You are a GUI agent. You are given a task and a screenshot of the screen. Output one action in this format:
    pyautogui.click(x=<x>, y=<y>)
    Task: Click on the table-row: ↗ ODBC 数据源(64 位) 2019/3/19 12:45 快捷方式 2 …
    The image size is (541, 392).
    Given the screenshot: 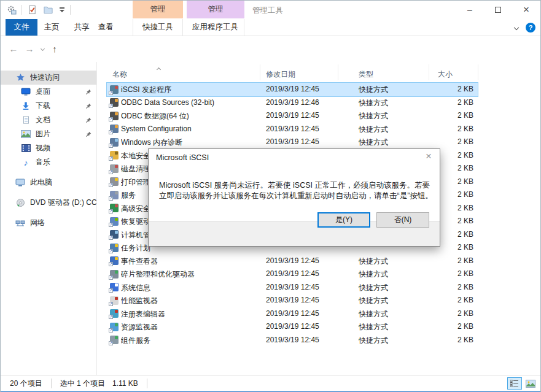 What is the action you would take?
    pyautogui.click(x=292, y=116)
    